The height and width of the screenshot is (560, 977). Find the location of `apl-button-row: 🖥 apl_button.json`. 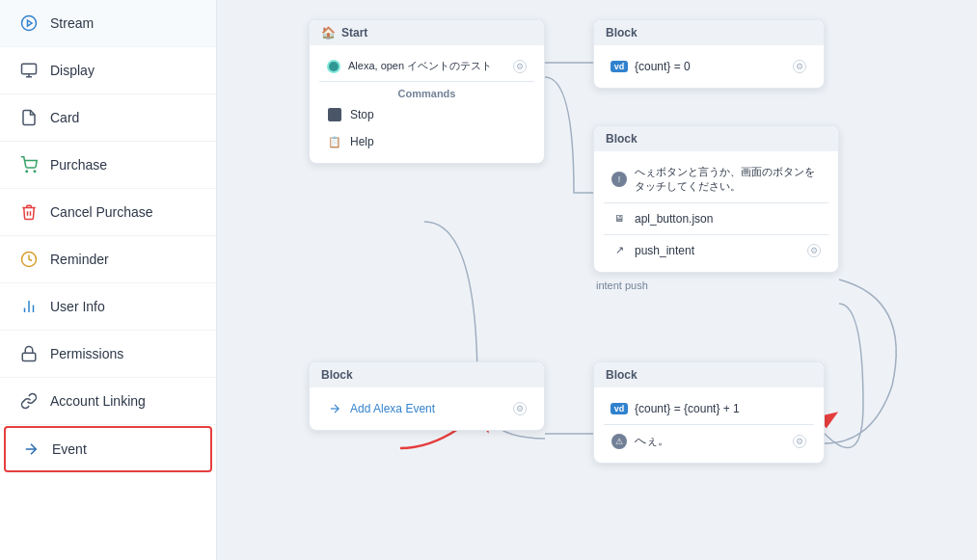

apl-button-row: 🖥 apl_button.json is located at coordinates (716, 219).